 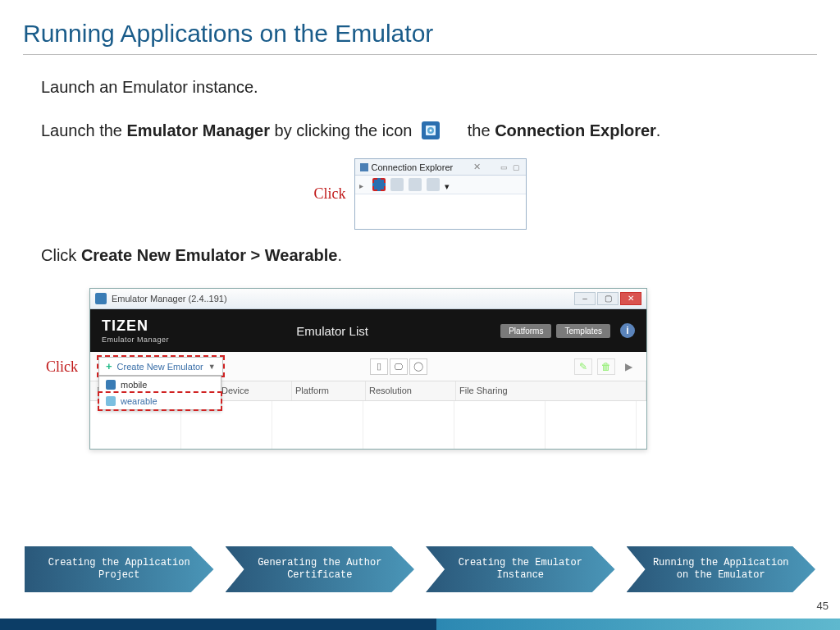 I want to click on step-label: Creating the Emulator Instance, so click(x=520, y=569).